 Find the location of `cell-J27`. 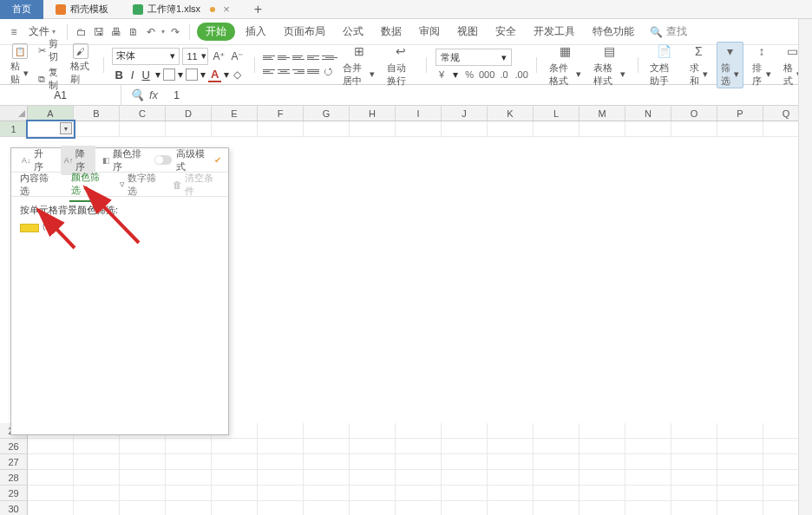

cell-J27 is located at coordinates (465, 462).